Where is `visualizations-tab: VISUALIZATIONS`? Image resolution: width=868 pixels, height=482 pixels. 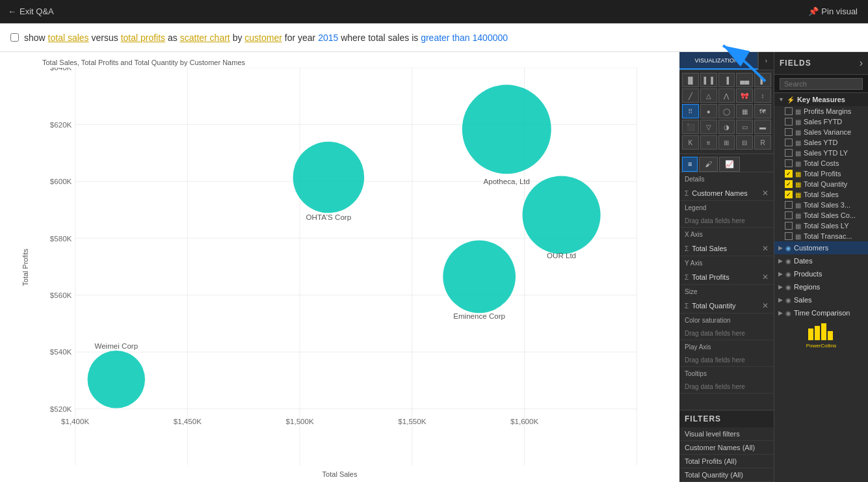
visualizations-tab: VISUALIZATIONS is located at coordinates (719, 61).